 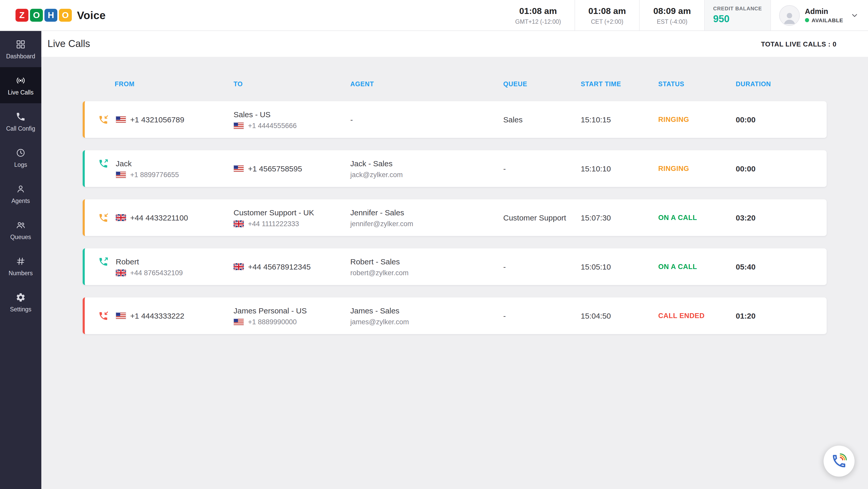 I want to click on party-number: +44 4433221100, so click(x=152, y=218).